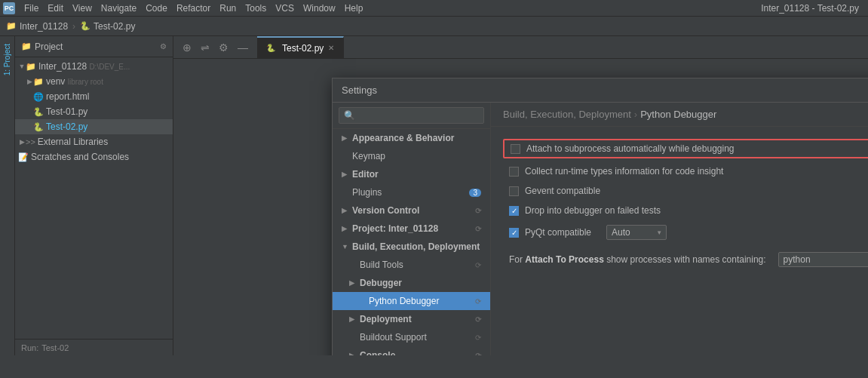 The width and height of the screenshot is (868, 378). What do you see at coordinates (75, 81) in the screenshot?
I see `tree-label-venv: venv library root` at bounding box center [75, 81].